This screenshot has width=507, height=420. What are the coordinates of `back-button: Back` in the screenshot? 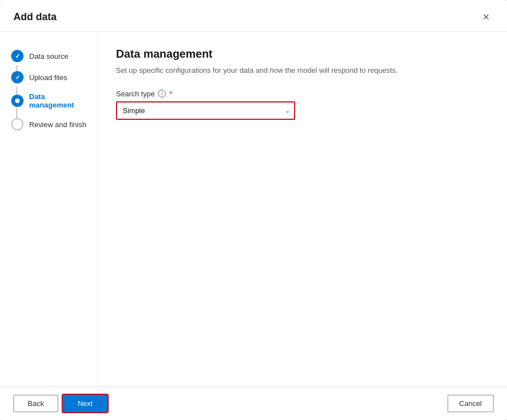 It's located at (36, 403).